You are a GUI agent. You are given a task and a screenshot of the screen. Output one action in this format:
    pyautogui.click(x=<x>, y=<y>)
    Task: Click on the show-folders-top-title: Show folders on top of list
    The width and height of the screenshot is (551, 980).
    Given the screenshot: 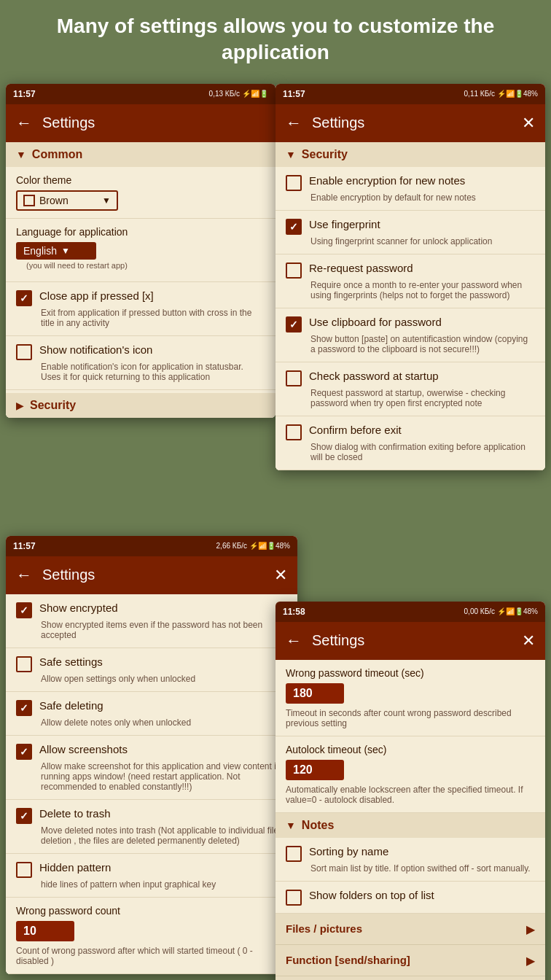 What is the action you would take?
    pyautogui.click(x=422, y=895)
    